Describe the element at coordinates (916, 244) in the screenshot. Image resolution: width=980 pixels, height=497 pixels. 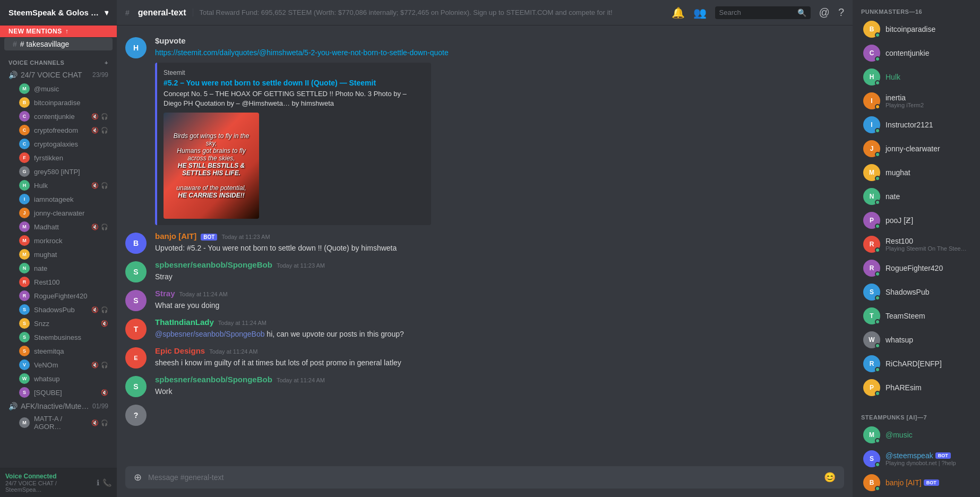
I see `member-item: R Rest100 Playing Steemit On The Stee…` at that location.